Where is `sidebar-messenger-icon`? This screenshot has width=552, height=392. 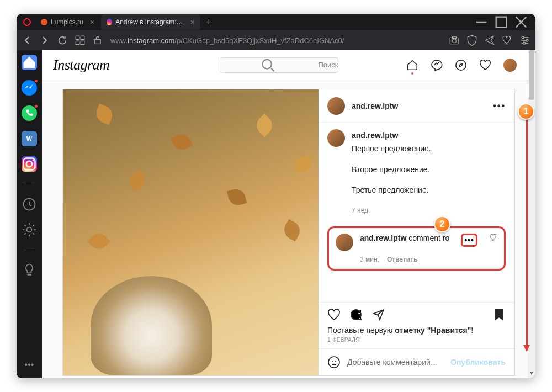
sidebar-messenger-icon is located at coordinates (29, 88).